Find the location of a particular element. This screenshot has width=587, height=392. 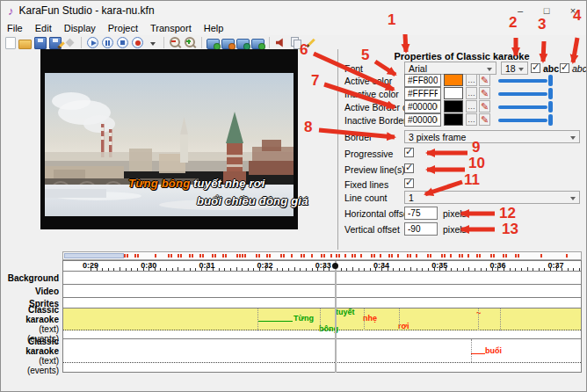

karaoke-line-2: buổi chiều đông giá is located at coordinates (253, 200).